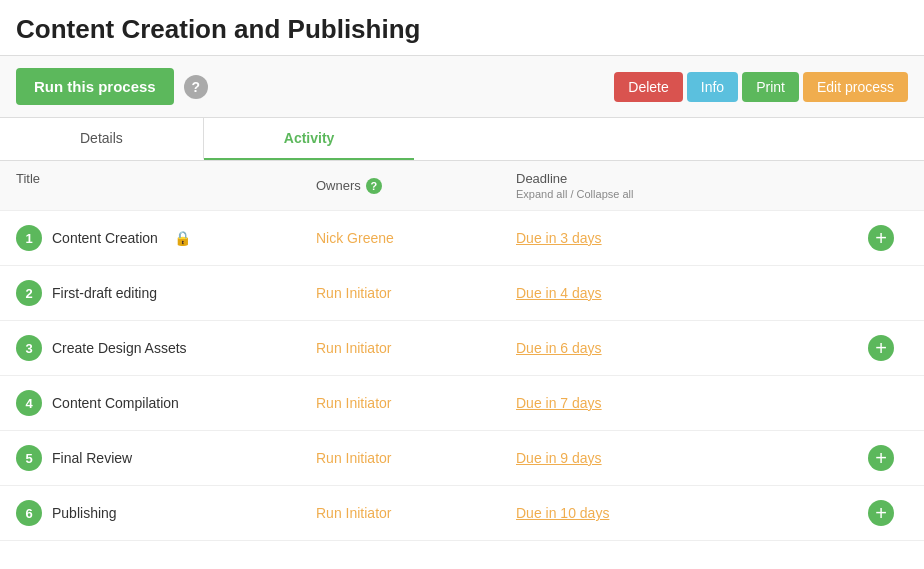 This screenshot has width=924, height=569. I want to click on col-deadline-header: Deadline Expand all / Collapse all, so click(692, 186).